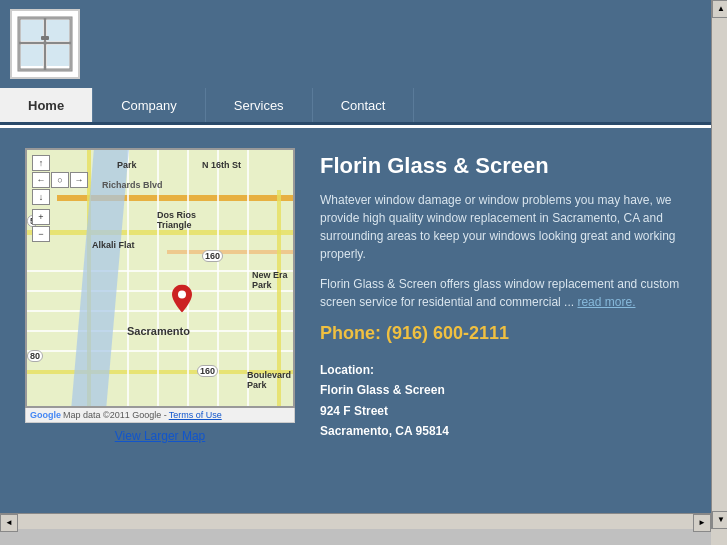 This screenshot has width=727, height=545. I want to click on scrollbar-corner, so click(719, 537).